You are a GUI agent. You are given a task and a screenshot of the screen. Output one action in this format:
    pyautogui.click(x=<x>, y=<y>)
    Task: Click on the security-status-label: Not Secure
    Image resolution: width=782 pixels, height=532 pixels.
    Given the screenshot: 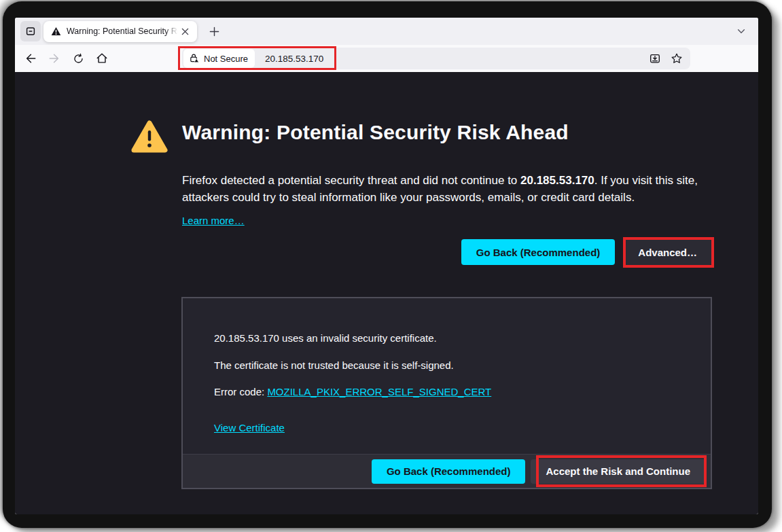 What is the action you would take?
    pyautogui.click(x=226, y=58)
    